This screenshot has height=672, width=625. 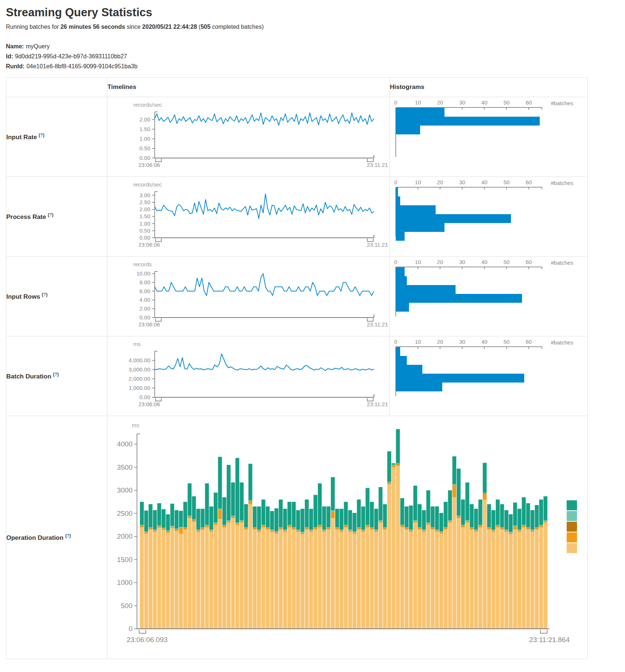 What do you see at coordinates (140, 369) in the screenshot?
I see `svg-text: 3,000.00` at bounding box center [140, 369].